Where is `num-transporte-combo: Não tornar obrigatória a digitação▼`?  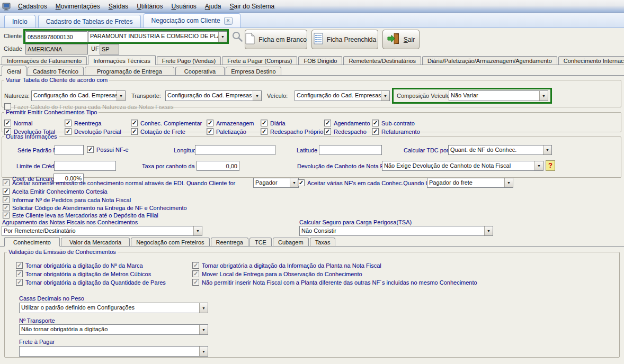 num-transporte-combo: Não tornar obrigatória a digitação▼ is located at coordinates (113, 330).